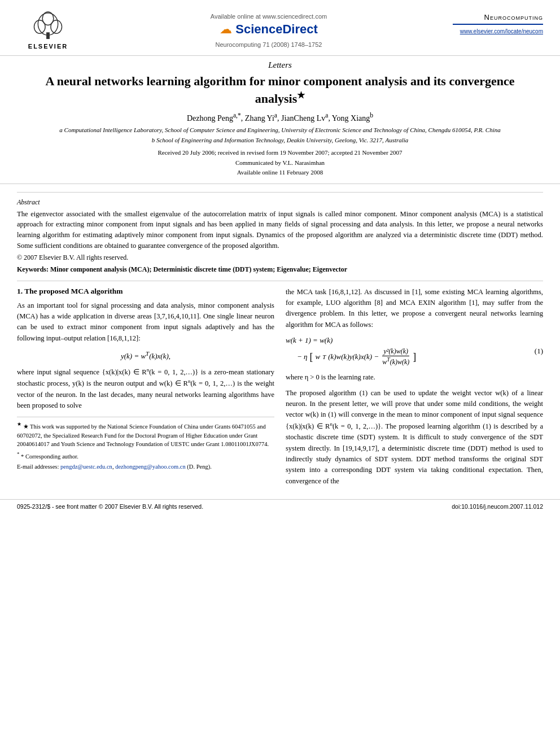 The image size is (560, 747). What do you see at coordinates (226, 29) in the screenshot?
I see `sd-icon: ☁` at bounding box center [226, 29].